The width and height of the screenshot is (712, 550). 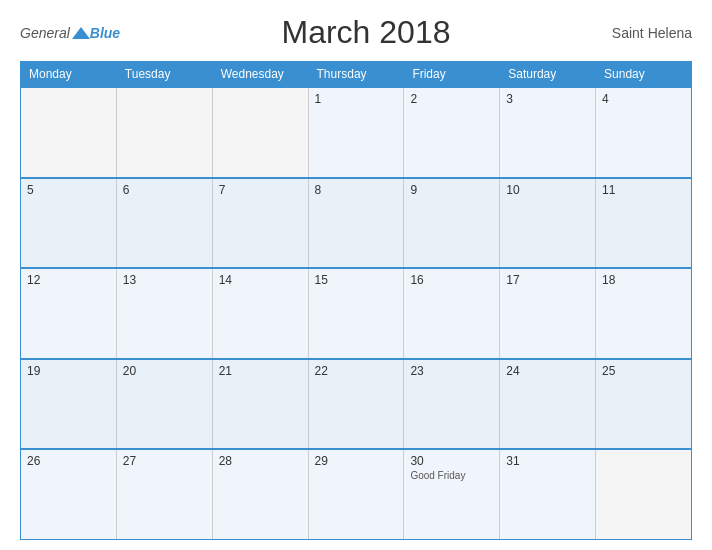 I want to click on day-number: 6, so click(x=164, y=190).